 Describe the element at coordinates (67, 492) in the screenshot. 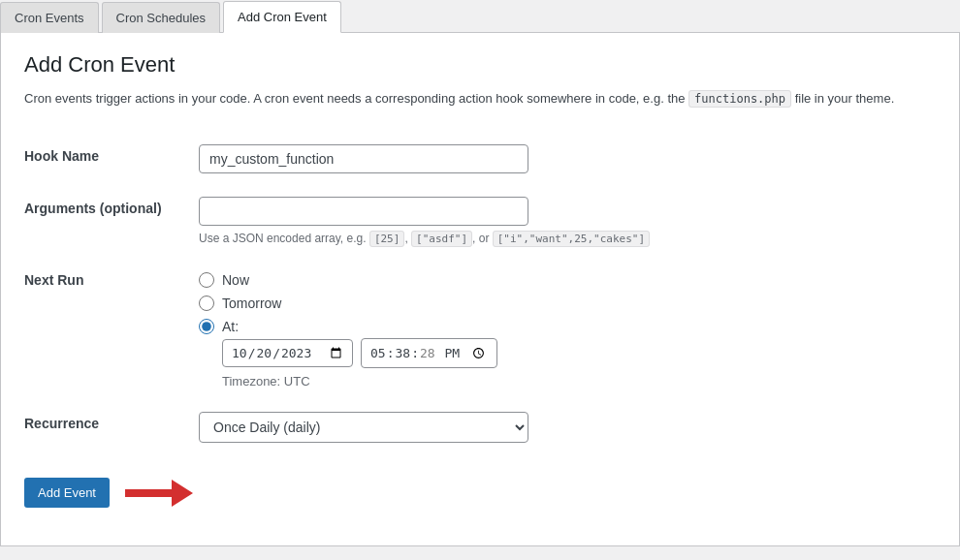

I see `add-event-button: Add Event` at that location.